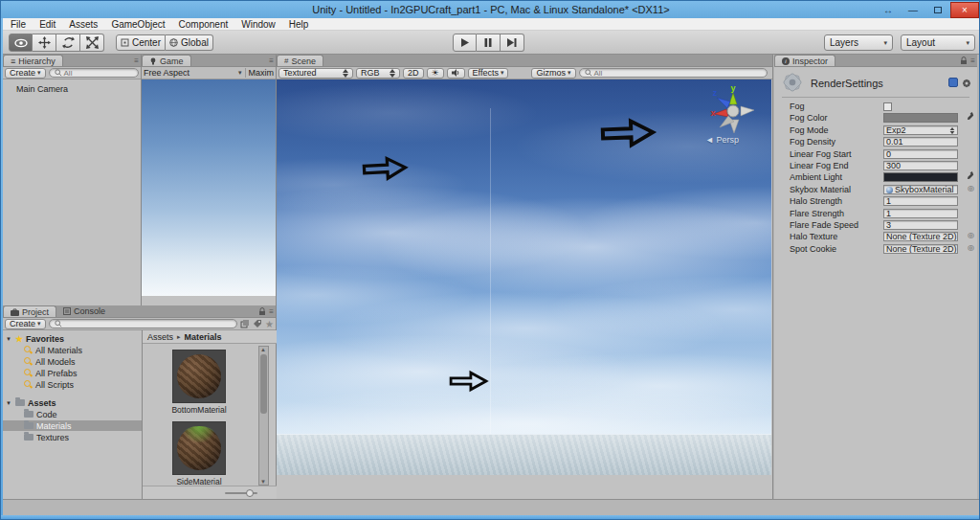 This screenshot has height=520, width=980. Describe the element at coordinates (847, 83) in the screenshot. I see `inspector-header-title: RenderSettings` at that location.